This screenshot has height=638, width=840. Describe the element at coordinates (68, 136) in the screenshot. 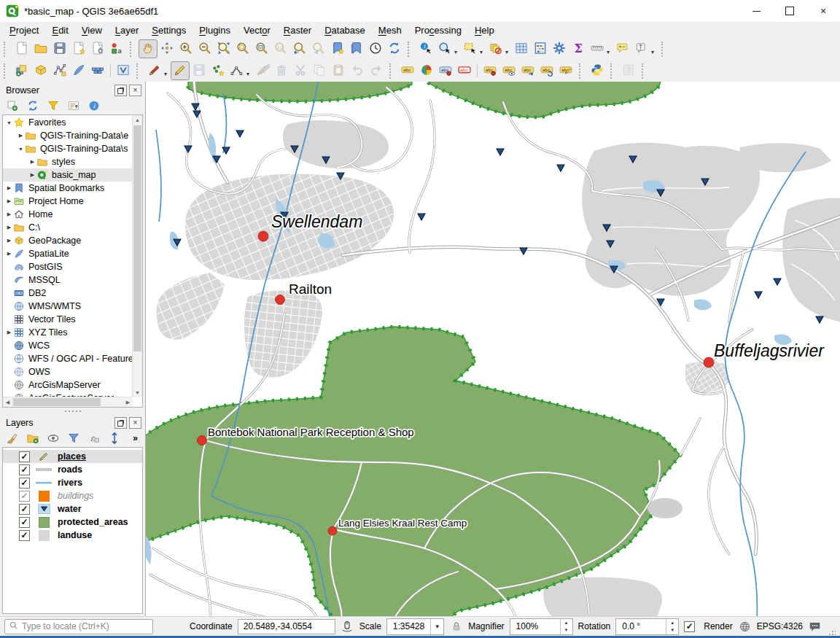

I see `browser-item-qgis-training-data-e: ▶QGIS-Training-Data\e` at that location.